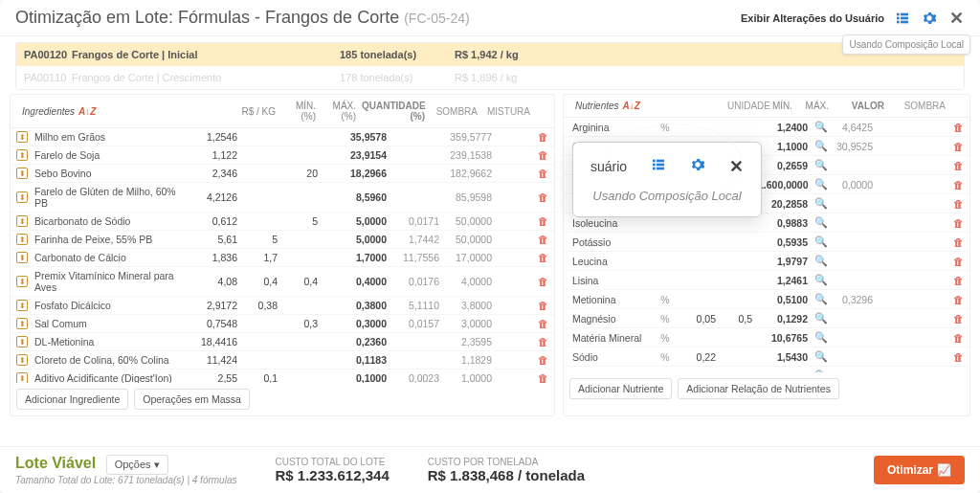 This screenshot has height=493, width=980. I want to click on ingredient-row: ⬍Farinha de Peixe, 55% PB5,6155,00001,74…, so click(282, 239).